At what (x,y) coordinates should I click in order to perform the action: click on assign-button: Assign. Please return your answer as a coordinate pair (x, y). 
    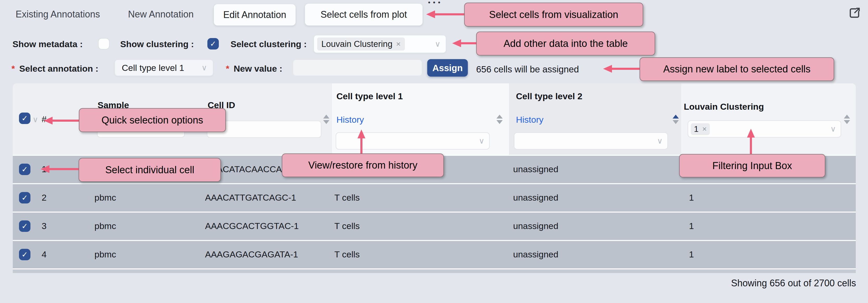
    Looking at the image, I should click on (447, 68).